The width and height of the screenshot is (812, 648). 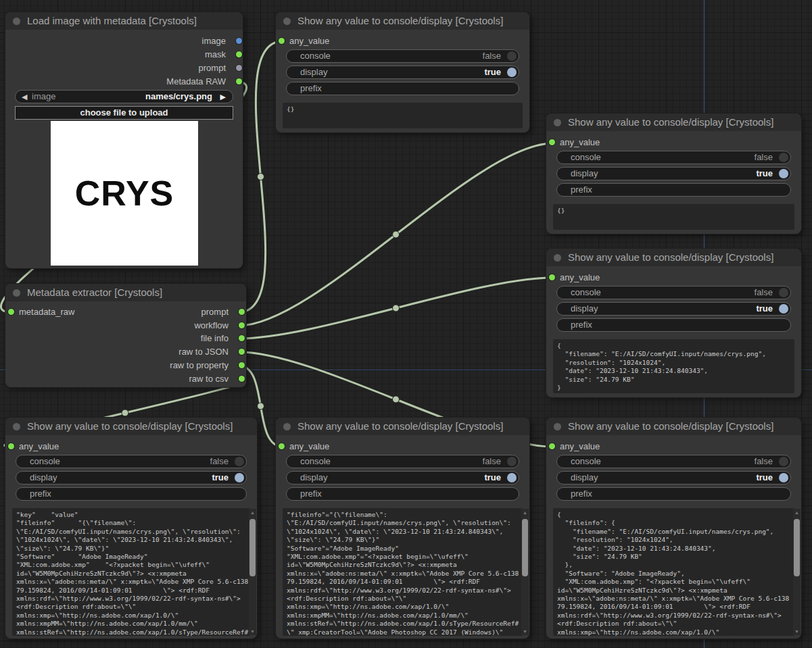 I want to click on output-slot-file-info: file info, so click(x=222, y=339).